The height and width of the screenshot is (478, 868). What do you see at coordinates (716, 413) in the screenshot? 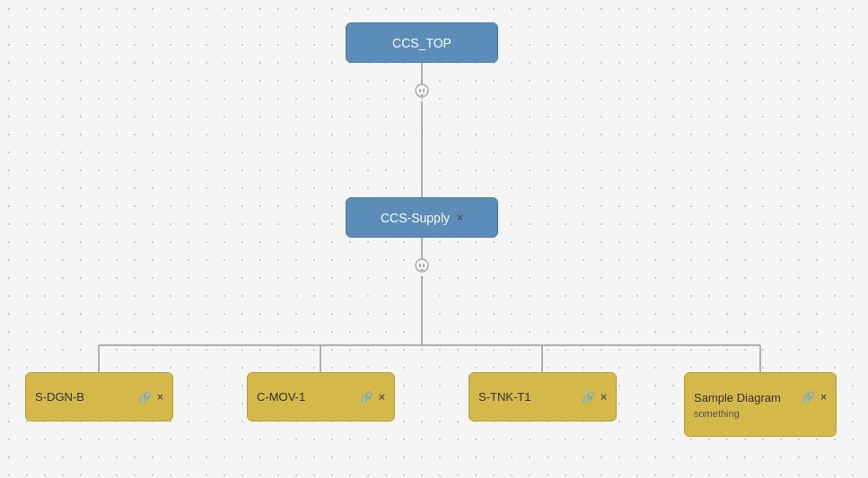
I see `sample-diagram-content: something` at bounding box center [716, 413].